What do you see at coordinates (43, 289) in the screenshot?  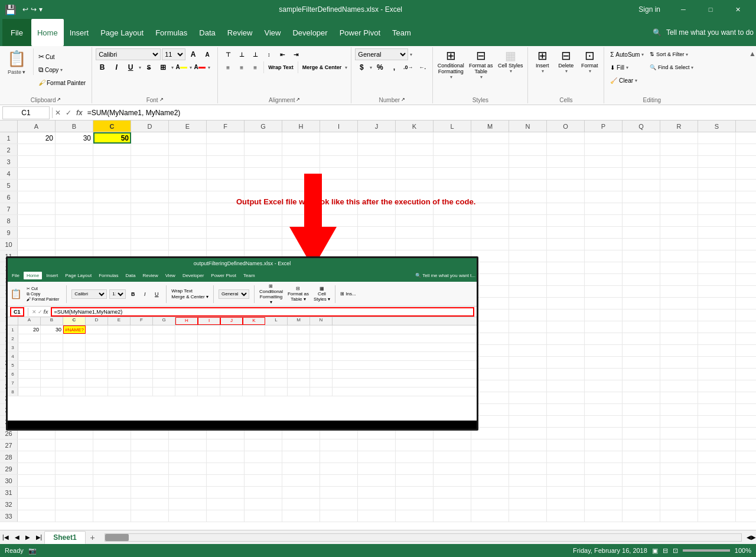 I see `emb-cut: ✂ Cut` at bounding box center [43, 289].